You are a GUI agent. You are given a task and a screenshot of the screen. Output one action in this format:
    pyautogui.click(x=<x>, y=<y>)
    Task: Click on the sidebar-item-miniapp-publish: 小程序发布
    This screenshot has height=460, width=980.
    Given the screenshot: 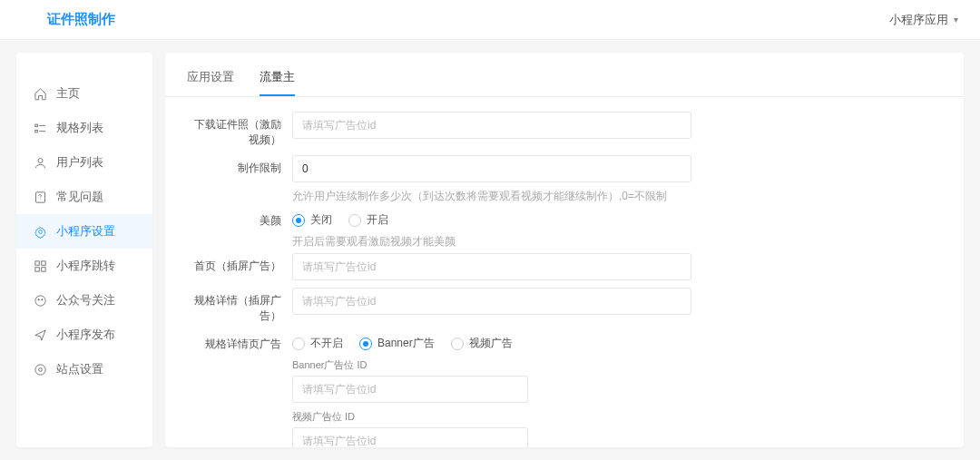 What is the action you would take?
    pyautogui.click(x=84, y=335)
    